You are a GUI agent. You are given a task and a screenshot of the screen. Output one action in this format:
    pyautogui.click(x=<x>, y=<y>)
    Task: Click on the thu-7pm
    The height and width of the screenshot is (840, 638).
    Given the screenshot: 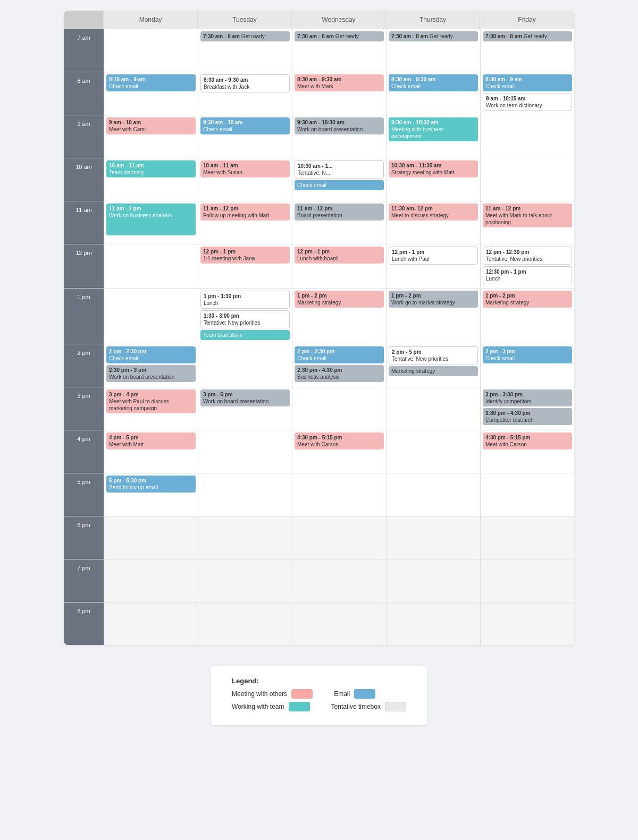 What is the action you would take?
    pyautogui.click(x=433, y=581)
    